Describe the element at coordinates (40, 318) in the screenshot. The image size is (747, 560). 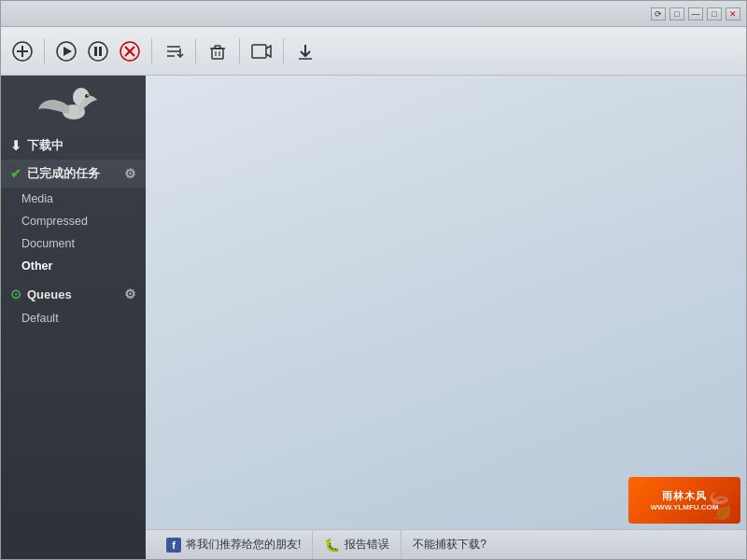
I see `default-label: Default` at that location.